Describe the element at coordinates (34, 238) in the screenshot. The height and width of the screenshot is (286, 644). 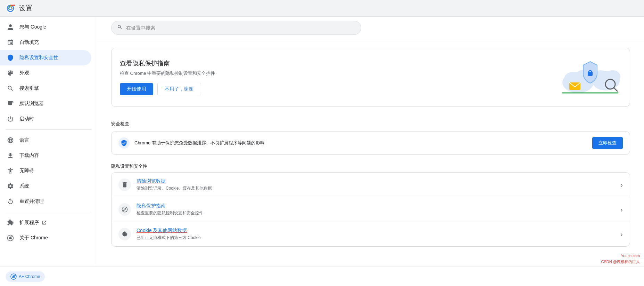
I see `sidebar-item-label-about-chrome: 关于 Chrome` at that location.